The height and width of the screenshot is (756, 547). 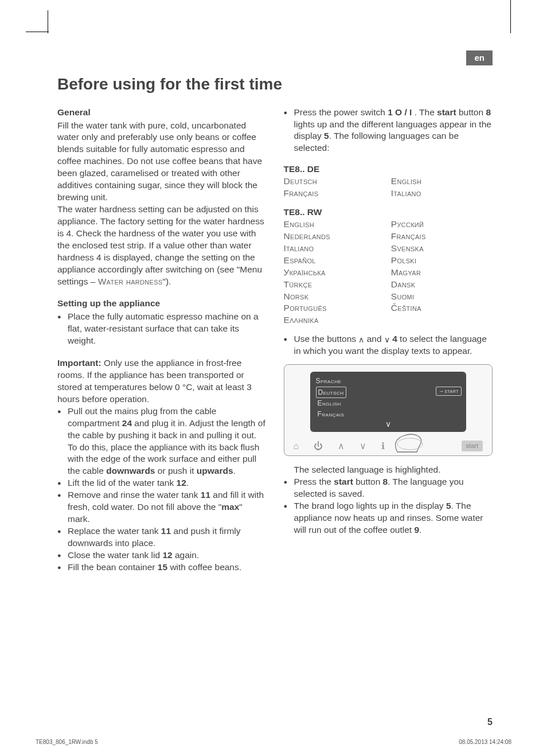 What do you see at coordinates (389, 212) in the screenshot?
I see `model-rw-label: TE8.. RW` at bounding box center [389, 212].